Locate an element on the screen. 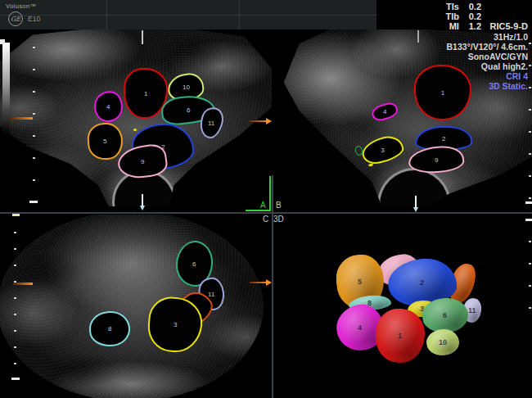  midline-tick-a is located at coordinates (142, 38).